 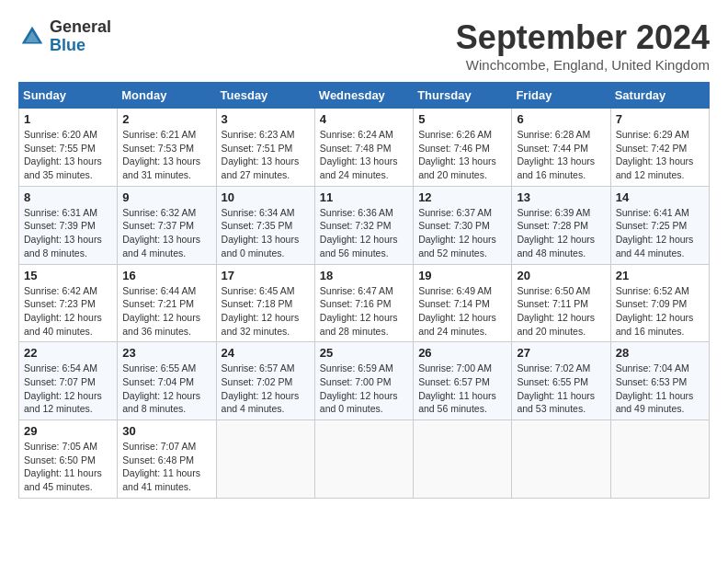 I want to click on calendar-cell: 24 Sunrise: 6:57 AM Sunset: 7:02 PM Dayl…, so click(x=265, y=381).